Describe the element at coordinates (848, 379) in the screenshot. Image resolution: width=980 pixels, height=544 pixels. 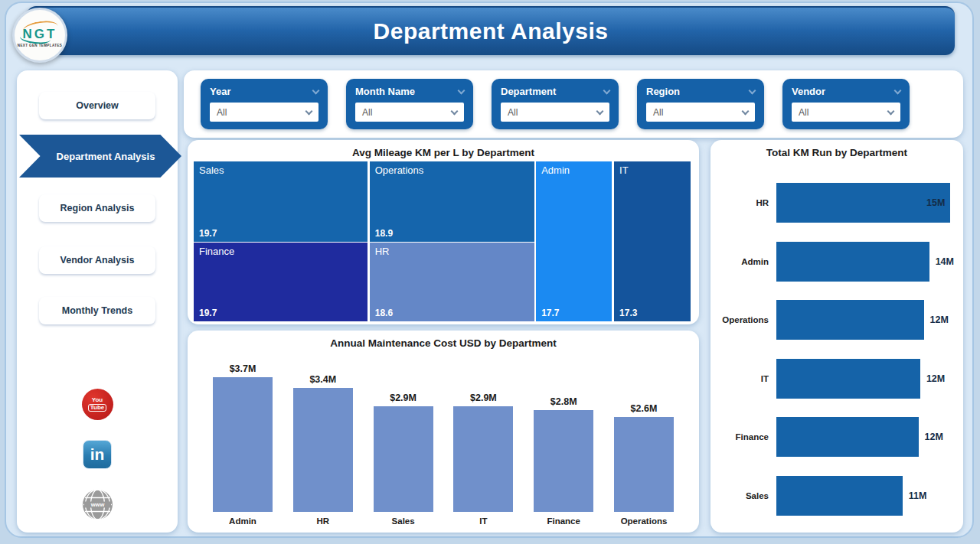
I see `hbar-it` at that location.